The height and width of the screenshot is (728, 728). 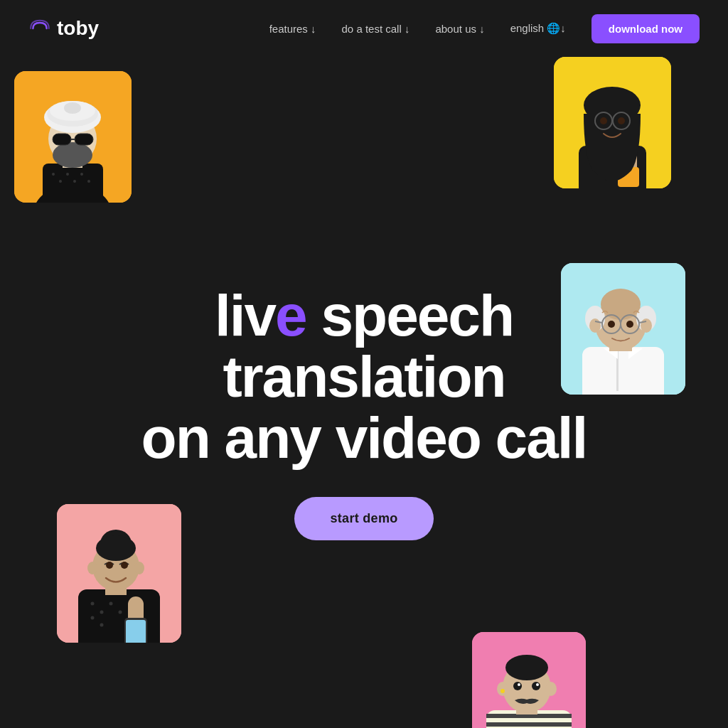 I want to click on start-demo-button: start demo, so click(x=364, y=519).